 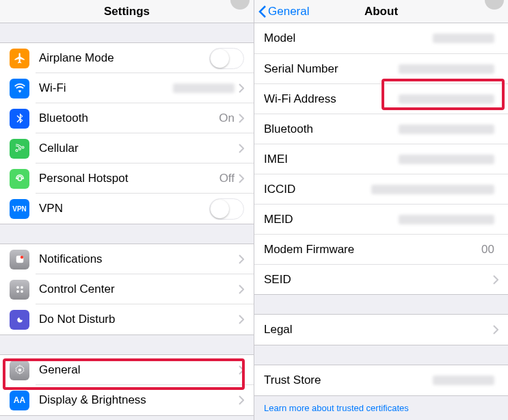 What do you see at coordinates (19, 89) in the screenshot?
I see `wifi-icon` at bounding box center [19, 89].